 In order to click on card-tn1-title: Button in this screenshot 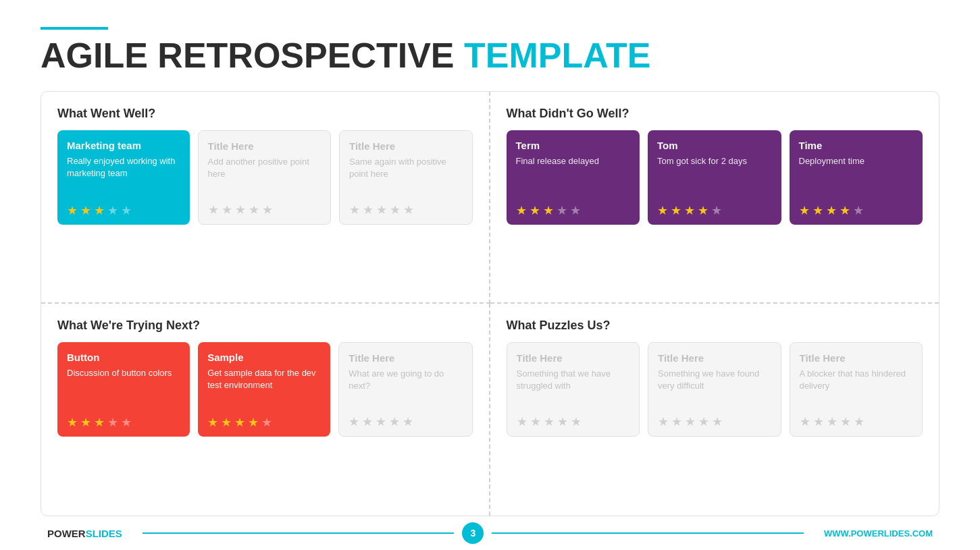, I will do `click(124, 358)`.